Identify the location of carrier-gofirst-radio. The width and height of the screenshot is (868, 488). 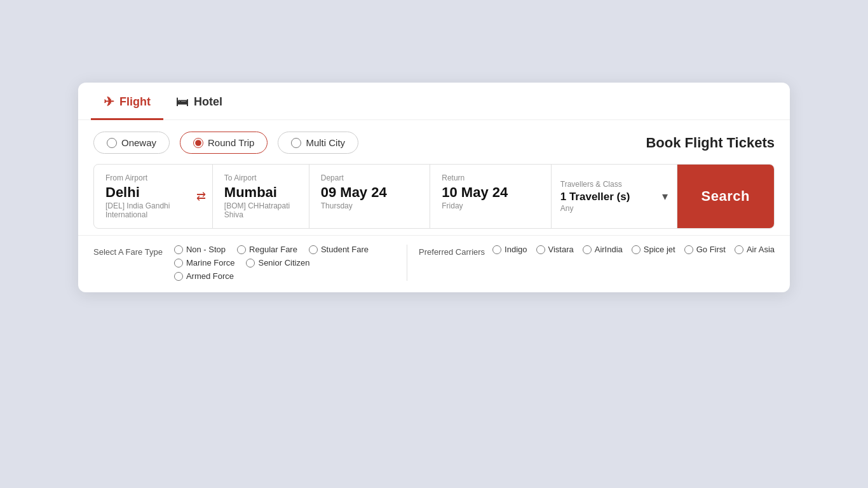
(689, 250).